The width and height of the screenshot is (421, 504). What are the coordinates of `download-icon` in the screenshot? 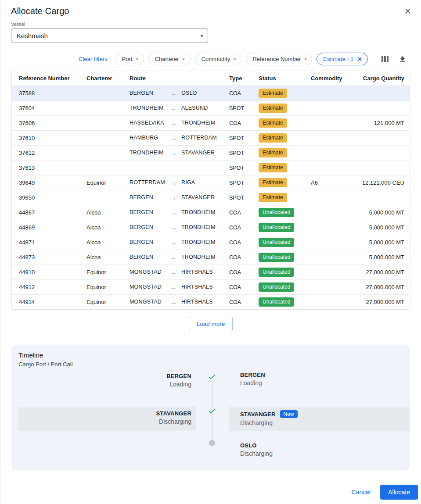 It's located at (403, 59).